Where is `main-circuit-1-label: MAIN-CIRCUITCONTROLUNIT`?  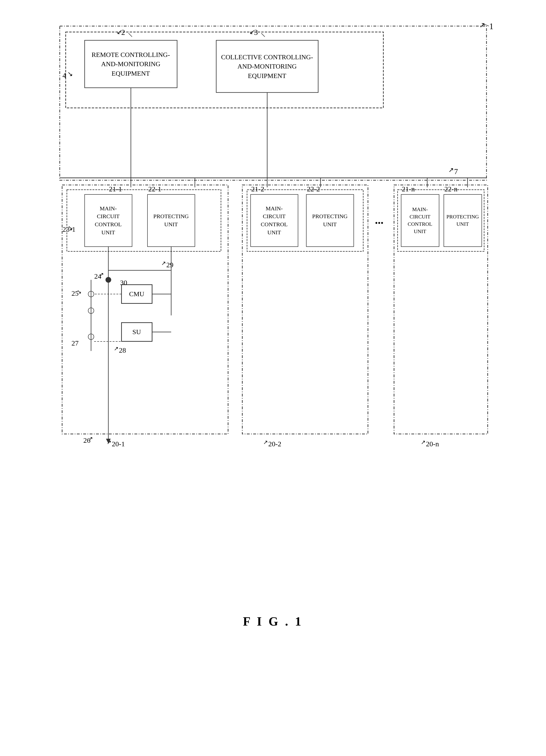
main-circuit-1-label: MAIN-CIRCUITCONTROLUNIT is located at coordinates (108, 221).